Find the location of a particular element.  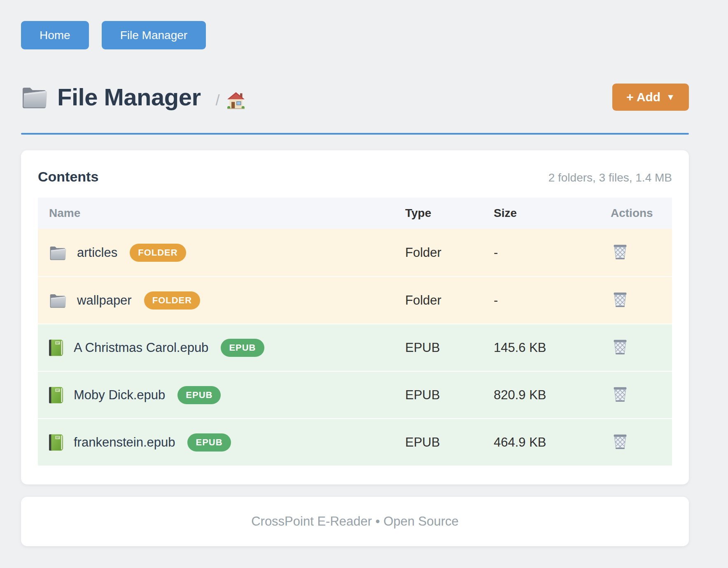

add-button-label: + Add is located at coordinates (643, 97).